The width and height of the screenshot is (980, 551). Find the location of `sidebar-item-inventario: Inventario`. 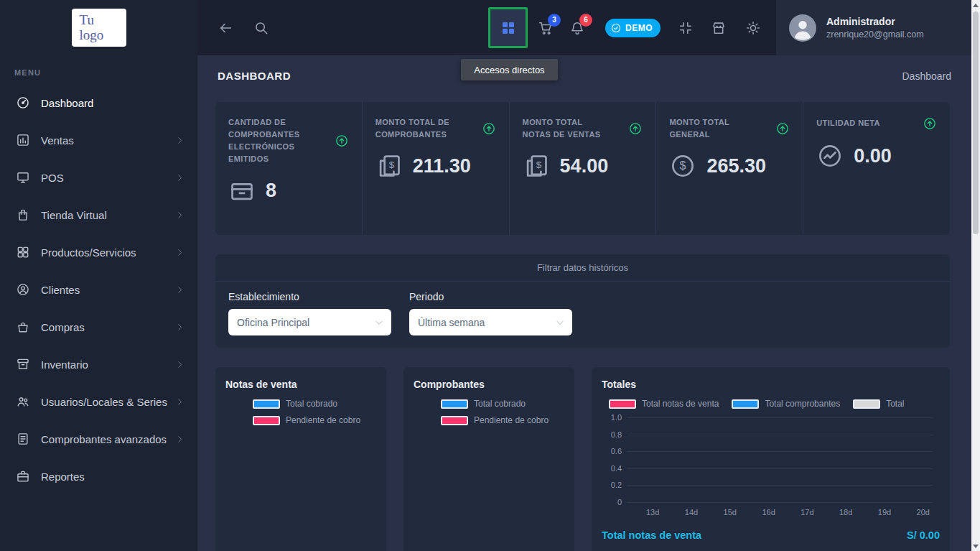

sidebar-item-inventario: Inventario is located at coordinates (99, 364).